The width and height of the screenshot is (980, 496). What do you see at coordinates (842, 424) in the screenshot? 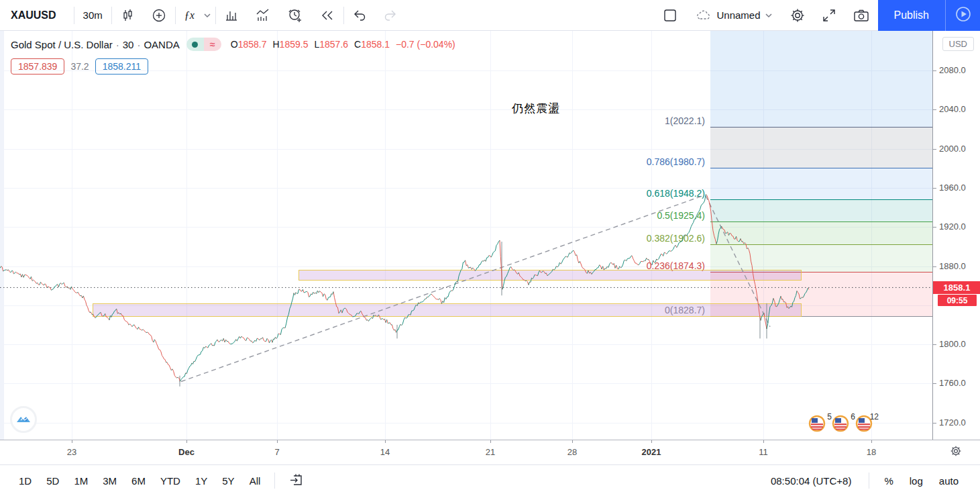
I see `economic-event-flag: 6` at bounding box center [842, 424].